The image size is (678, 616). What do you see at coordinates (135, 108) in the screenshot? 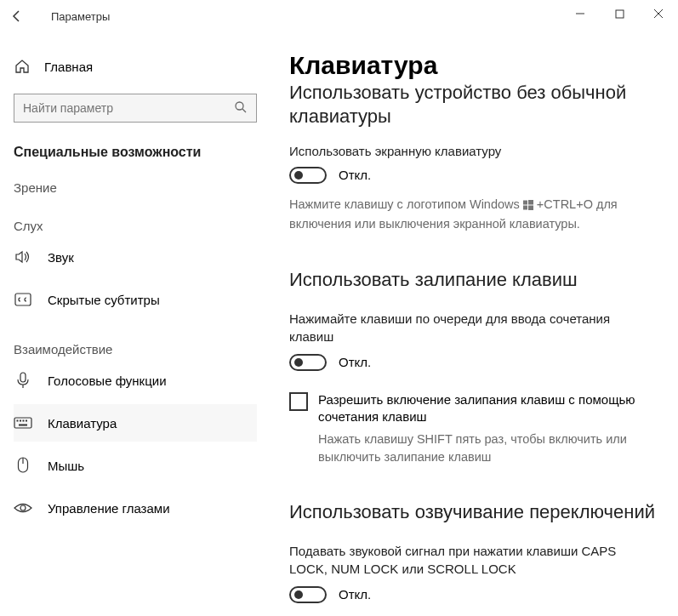
I see `search-box` at bounding box center [135, 108].